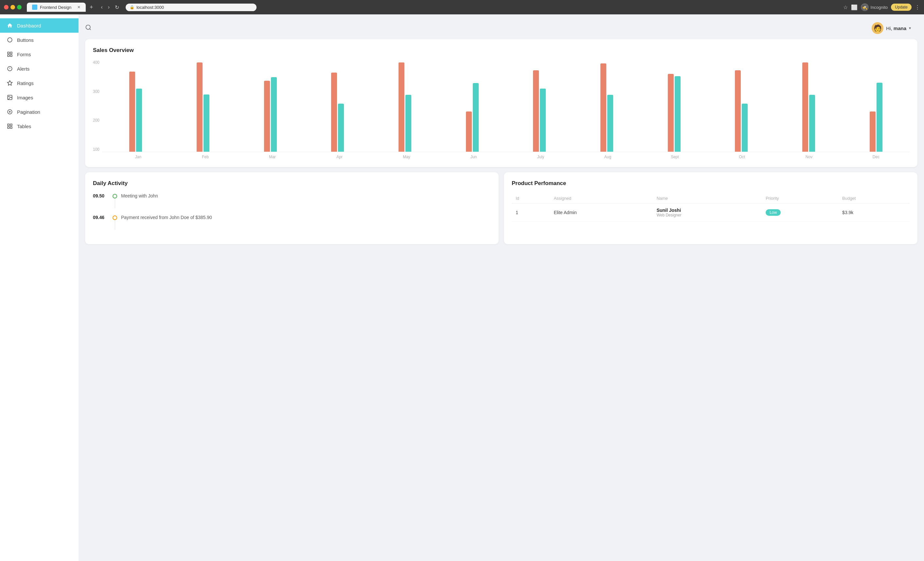 The image size is (924, 561). Describe the element at coordinates (13, 7) in the screenshot. I see `traffic-lights` at that location.